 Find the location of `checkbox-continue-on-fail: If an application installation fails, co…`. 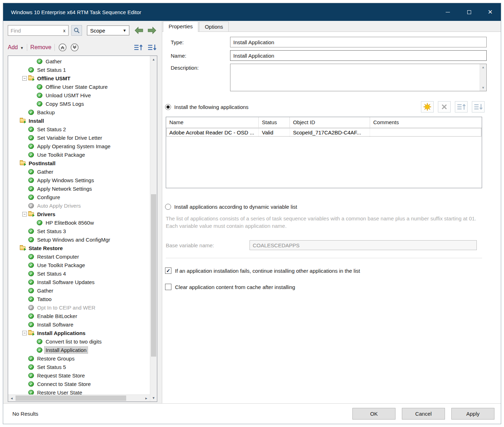

checkbox-continue-on-fail: If an application installation fails, co… is located at coordinates (326, 271).